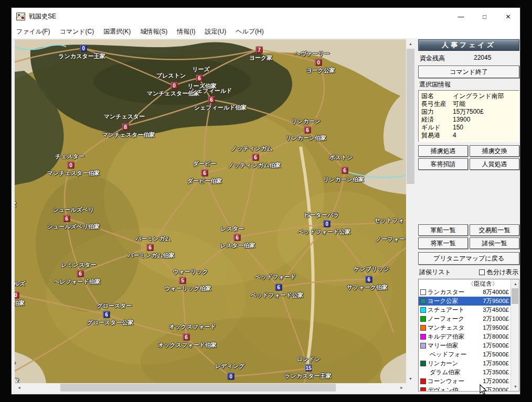 Image resolution: width=532 pixels, height=402 pixels. I want to click on city-name-label: ヘヴァーリー, so click(312, 53).